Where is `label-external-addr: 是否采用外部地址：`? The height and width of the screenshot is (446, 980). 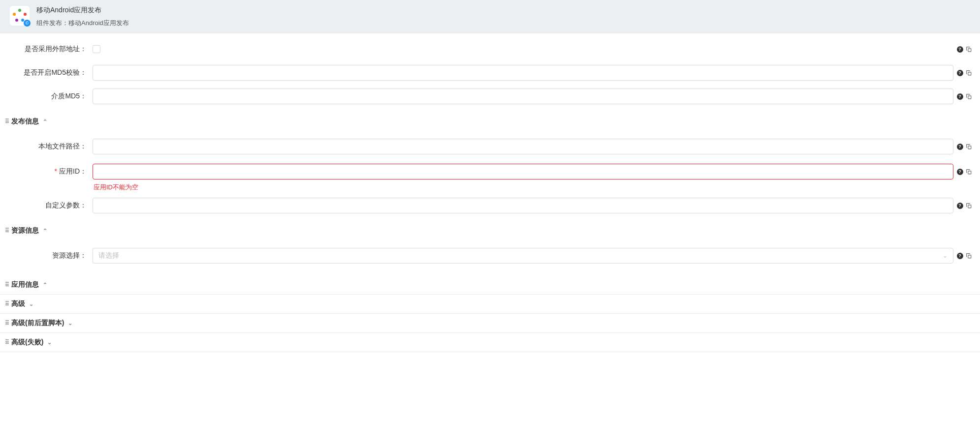
label-external-addr: 是否采用外部地址： is located at coordinates (49, 49).